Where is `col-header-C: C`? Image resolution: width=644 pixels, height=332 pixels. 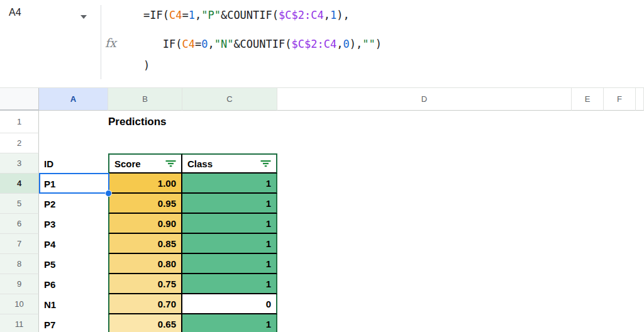
col-header-C: C is located at coordinates (230, 99).